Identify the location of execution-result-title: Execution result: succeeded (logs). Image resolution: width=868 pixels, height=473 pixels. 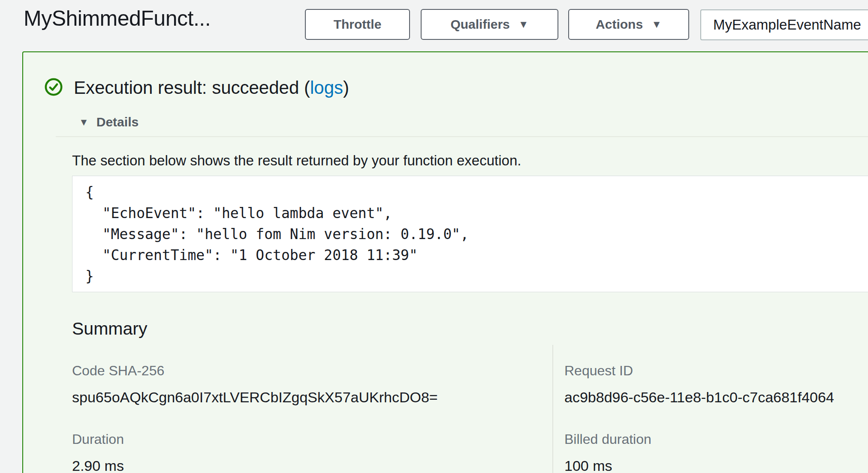
(211, 88).